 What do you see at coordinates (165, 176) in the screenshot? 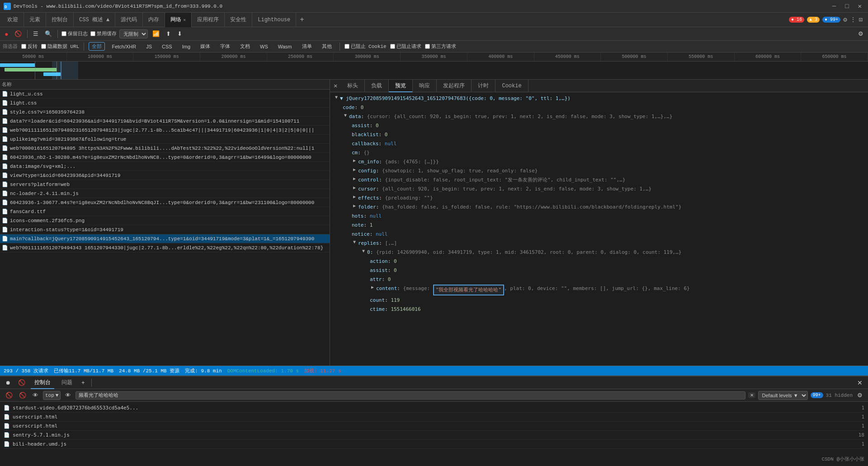
I see `req-row-view: 📄 view?type=1&oid=60423936&pid=34491719` at bounding box center [165, 176].